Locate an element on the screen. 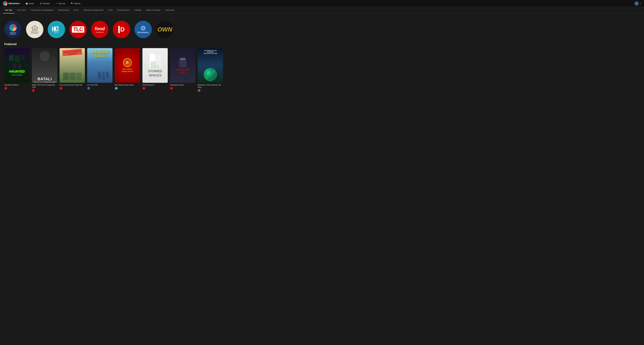 Image resolution: width=644 pixels, height=345 pixels. show-title-handsome: Handsome Devils is located at coordinates (182, 85).